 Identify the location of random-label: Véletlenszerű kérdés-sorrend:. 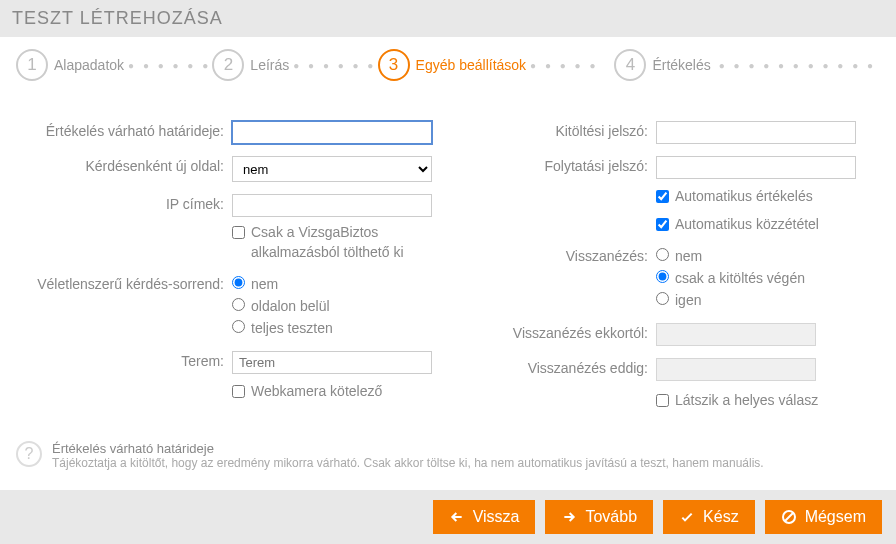
(124, 283).